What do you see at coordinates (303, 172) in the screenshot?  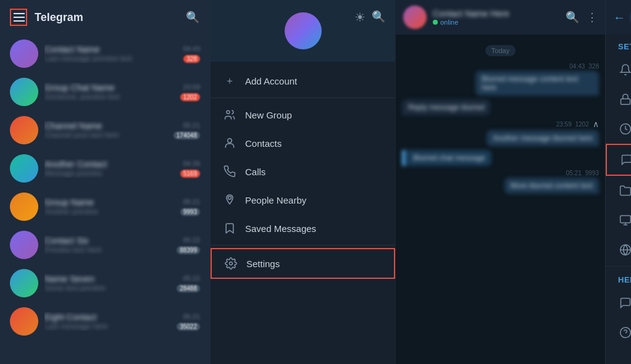 I see `menu-item-calls: Calls` at bounding box center [303, 172].